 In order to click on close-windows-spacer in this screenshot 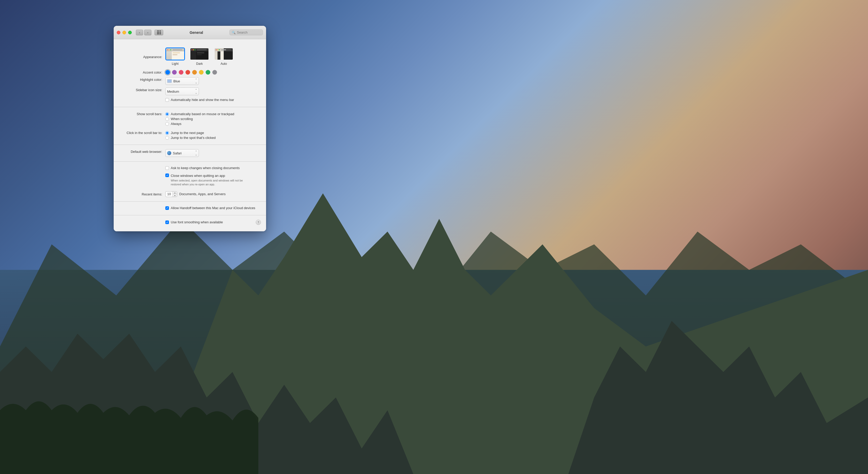, I will do `click(142, 174)`.